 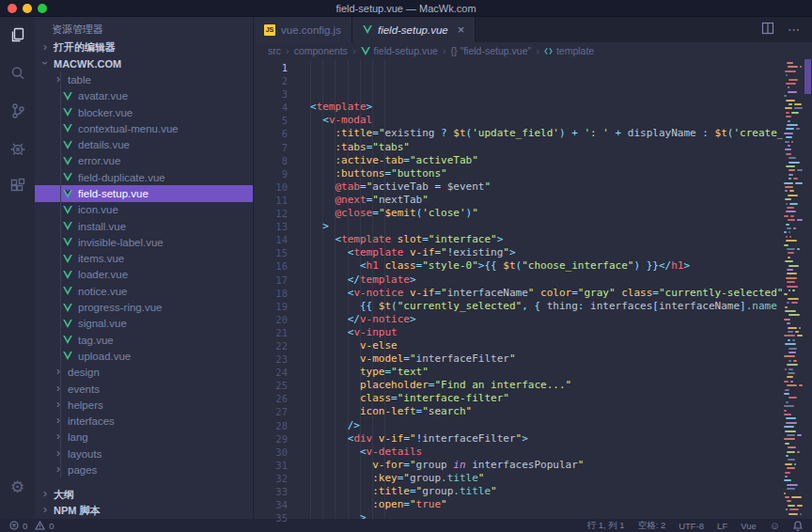 What do you see at coordinates (539, 385) in the screenshot?
I see `code-line-22: placeholder="Find an interface..."` at bounding box center [539, 385].